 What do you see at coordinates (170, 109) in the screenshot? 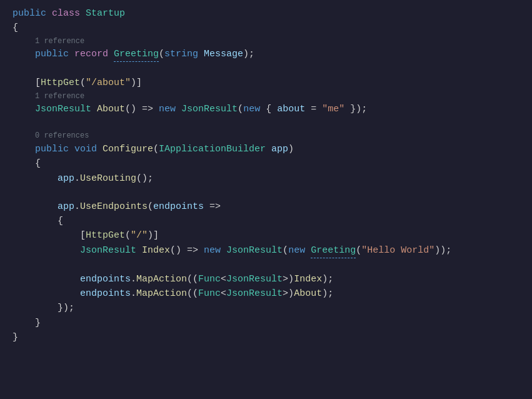
I see `kw-new-1: new` at bounding box center [170, 109].